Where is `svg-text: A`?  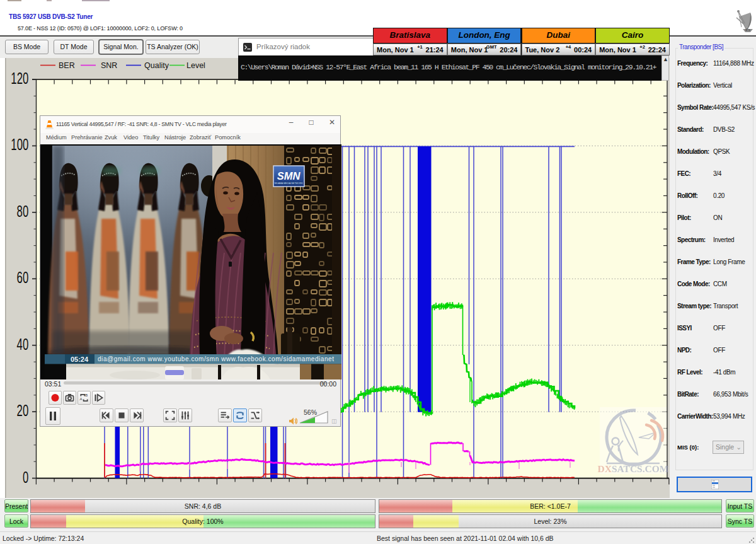 svg-text: A is located at coordinates (82, 399).